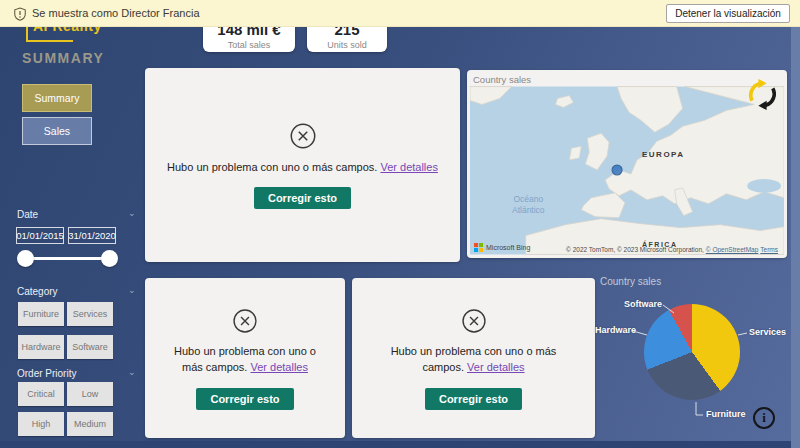  What do you see at coordinates (764, 418) in the screenshot?
I see `info-icon: i` at bounding box center [764, 418].